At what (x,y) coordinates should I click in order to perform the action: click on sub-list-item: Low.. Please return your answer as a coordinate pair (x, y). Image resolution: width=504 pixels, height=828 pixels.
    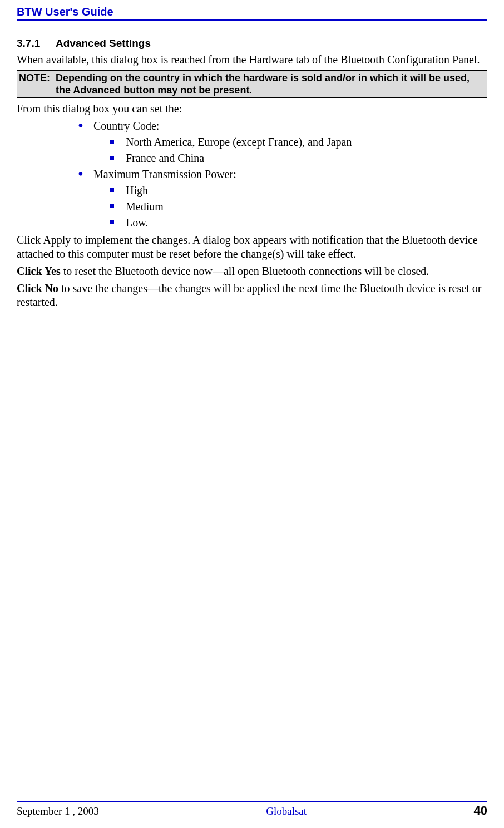
    Looking at the image, I should click on (299, 223).